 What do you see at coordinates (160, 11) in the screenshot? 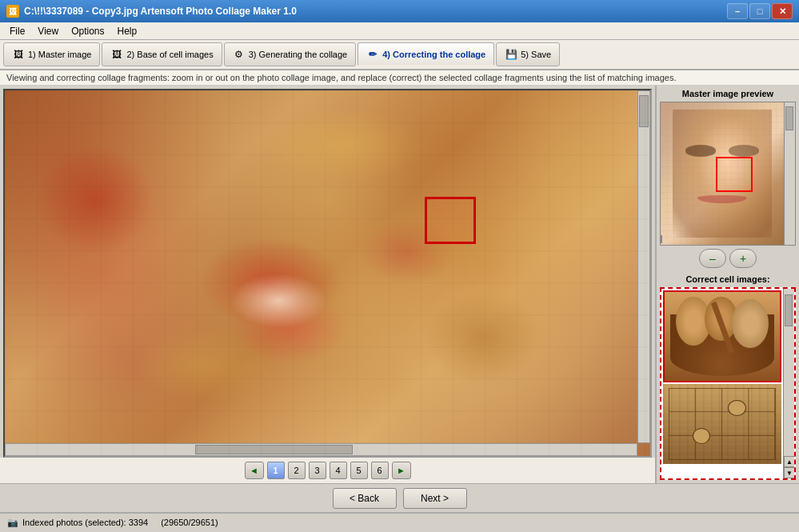
I see `window-title: C:\!!\3337089 - Copy3.jpg Artensoft Phot…` at bounding box center [160, 11].